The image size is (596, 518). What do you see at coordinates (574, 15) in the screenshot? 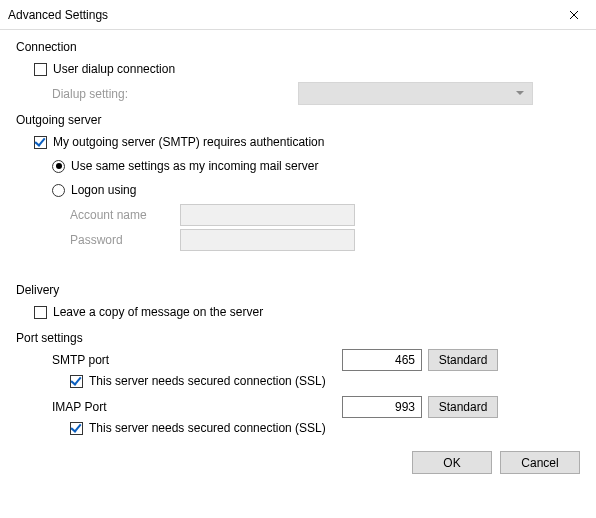
I see `close-icon` at bounding box center [574, 15].